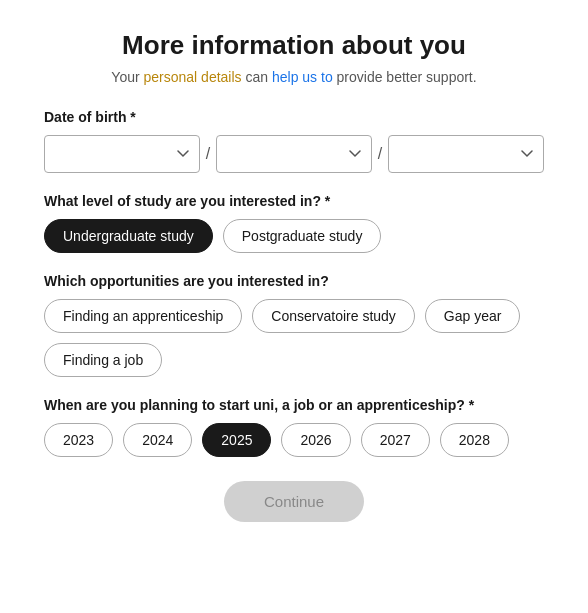 This screenshot has height=613, width=588. Describe the element at coordinates (302, 236) in the screenshot. I see `pill-postgraduate: Postgraduate study` at that location.